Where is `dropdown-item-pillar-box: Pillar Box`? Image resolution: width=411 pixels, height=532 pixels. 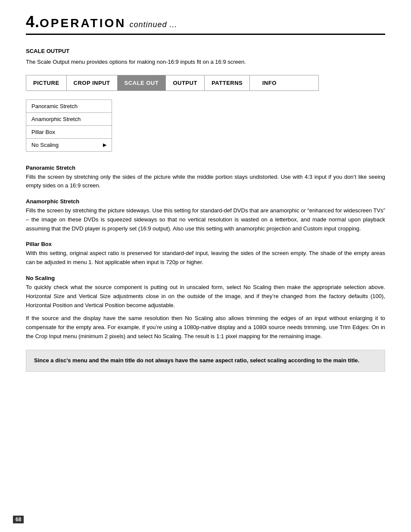 dropdown-item-pillar-box: Pillar Box is located at coordinates (69, 132).